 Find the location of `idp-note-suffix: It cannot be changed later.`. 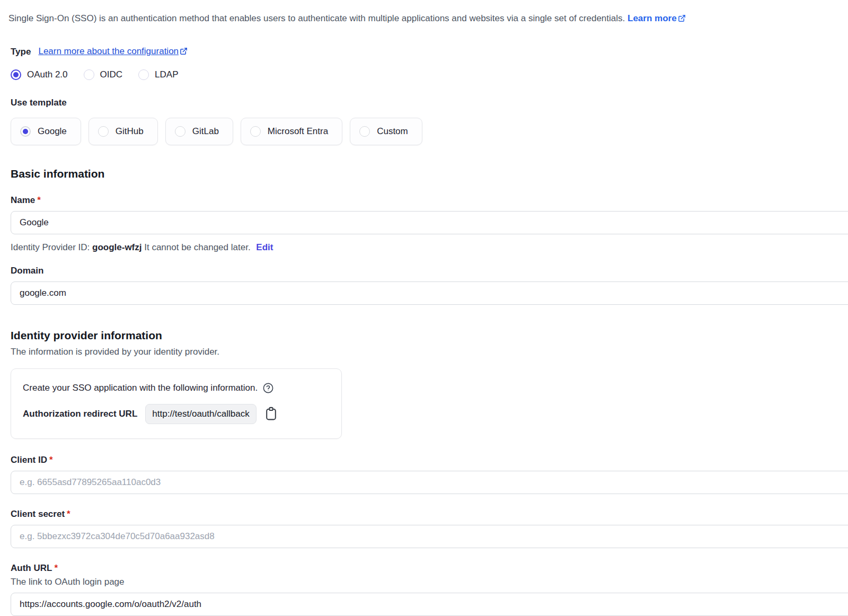

idp-note-suffix: It cannot be changed later. is located at coordinates (197, 247).